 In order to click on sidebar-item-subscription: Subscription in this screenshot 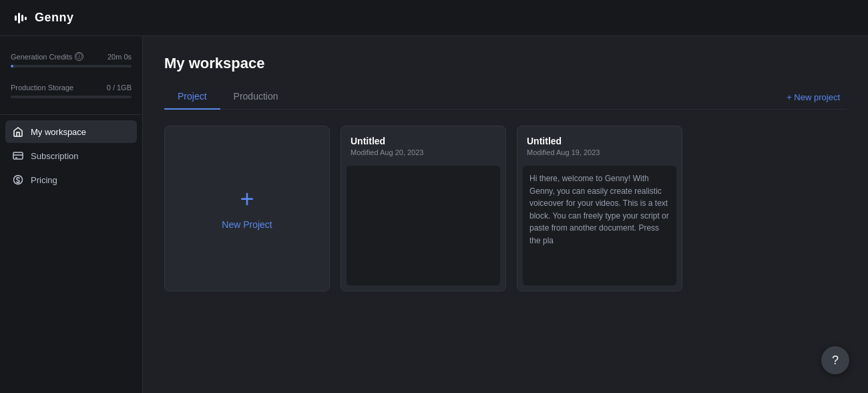, I will do `click(71, 156)`.